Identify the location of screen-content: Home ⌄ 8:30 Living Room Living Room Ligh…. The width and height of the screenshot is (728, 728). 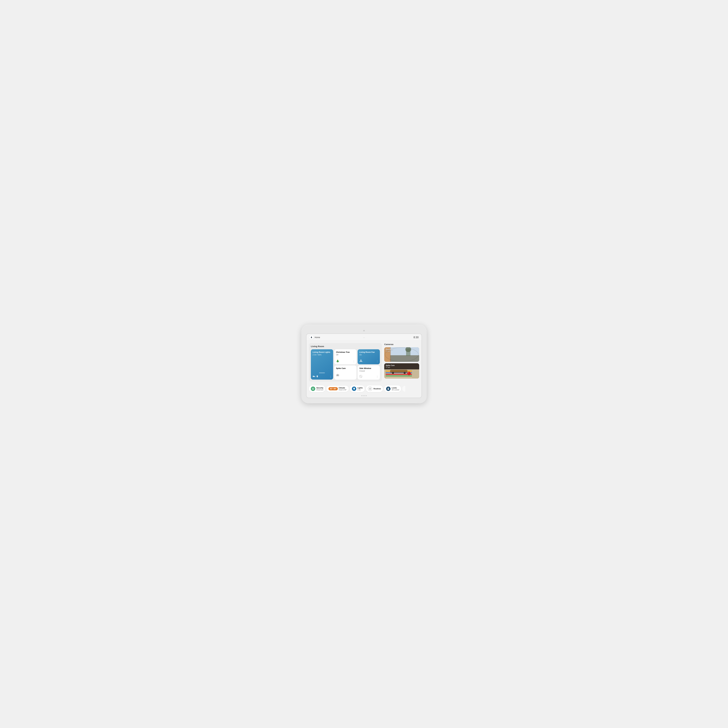
(364, 366).